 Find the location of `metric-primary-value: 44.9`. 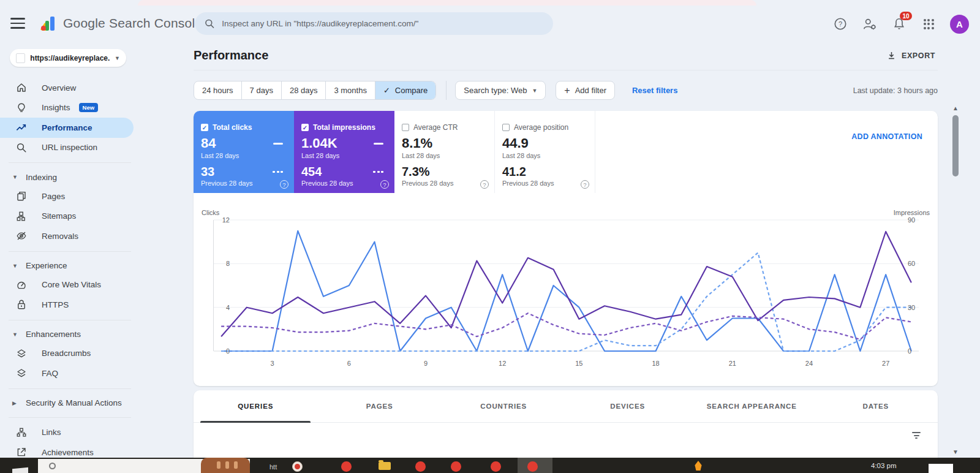

metric-primary-value: 44.9 is located at coordinates (516, 143).